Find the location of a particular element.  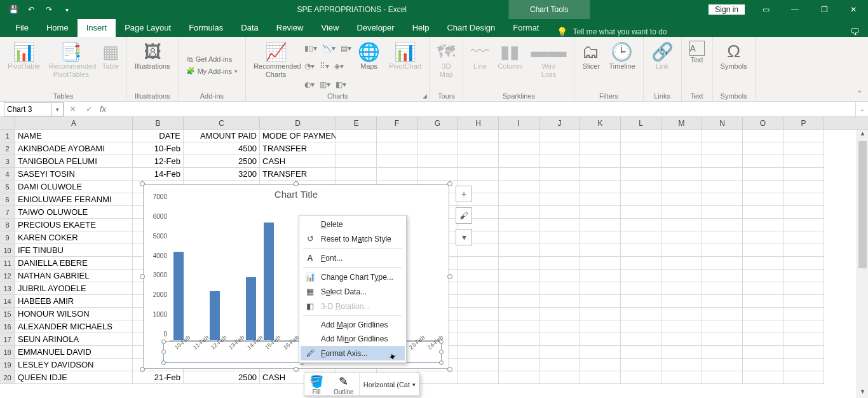

row-header: 15 is located at coordinates (8, 314).